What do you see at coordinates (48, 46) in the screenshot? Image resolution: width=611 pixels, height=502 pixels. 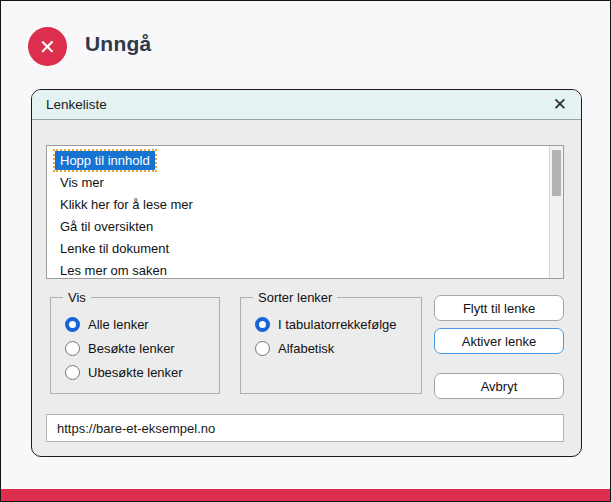 I see `error-circle-icon: ✕` at bounding box center [48, 46].